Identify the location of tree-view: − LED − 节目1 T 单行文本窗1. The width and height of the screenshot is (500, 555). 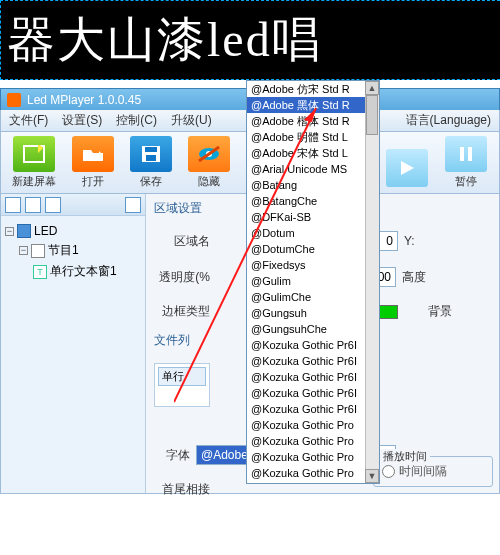
(73, 354).